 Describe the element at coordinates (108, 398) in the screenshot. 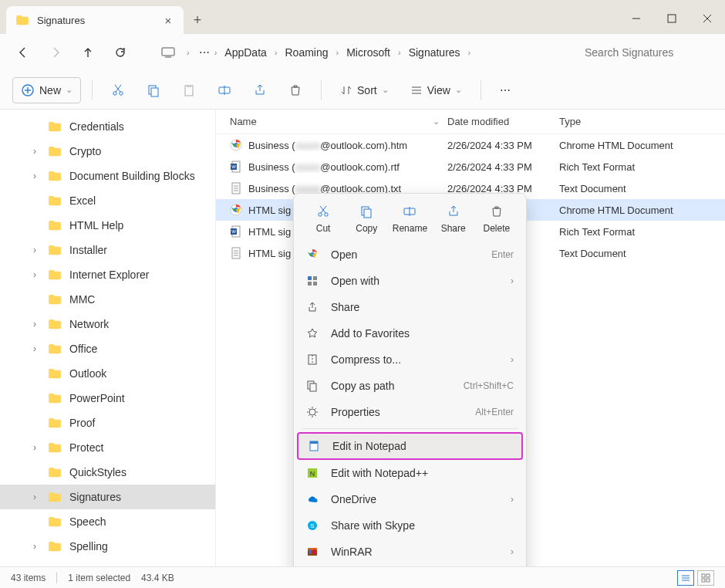

I see `tree-item-powerpoint: PowerPoint` at that location.